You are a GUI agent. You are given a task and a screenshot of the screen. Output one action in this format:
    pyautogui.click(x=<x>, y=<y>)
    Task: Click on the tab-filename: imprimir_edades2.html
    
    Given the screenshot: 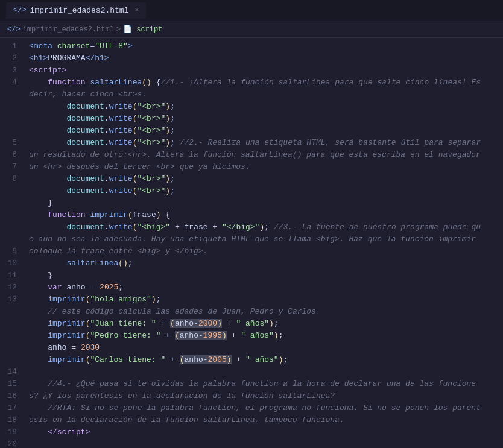 What is the action you would take?
    pyautogui.click(x=80, y=11)
    